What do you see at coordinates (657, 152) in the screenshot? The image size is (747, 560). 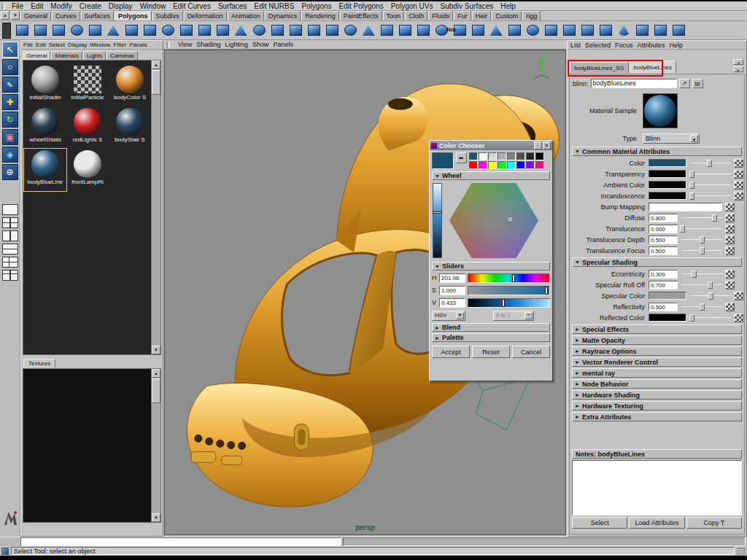 I see `section-common-material-attributes: Common Material Attributes` at bounding box center [657, 152].